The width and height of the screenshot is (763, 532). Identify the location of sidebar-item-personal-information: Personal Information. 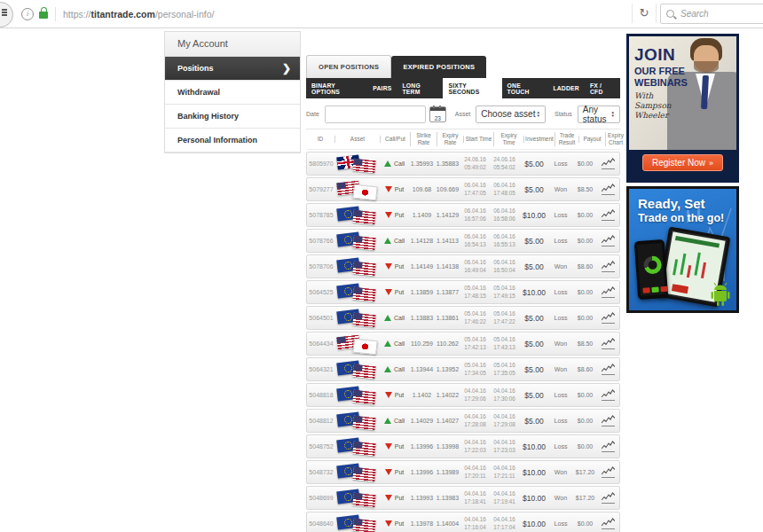
(232, 140).